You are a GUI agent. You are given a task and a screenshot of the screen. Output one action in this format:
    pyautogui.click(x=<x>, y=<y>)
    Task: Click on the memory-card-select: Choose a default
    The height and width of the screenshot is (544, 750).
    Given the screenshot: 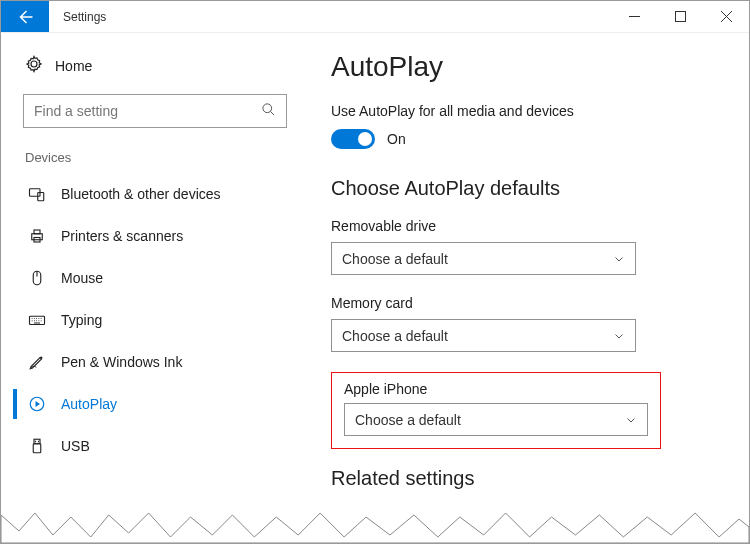 What is the action you would take?
    pyautogui.click(x=484, y=336)
    